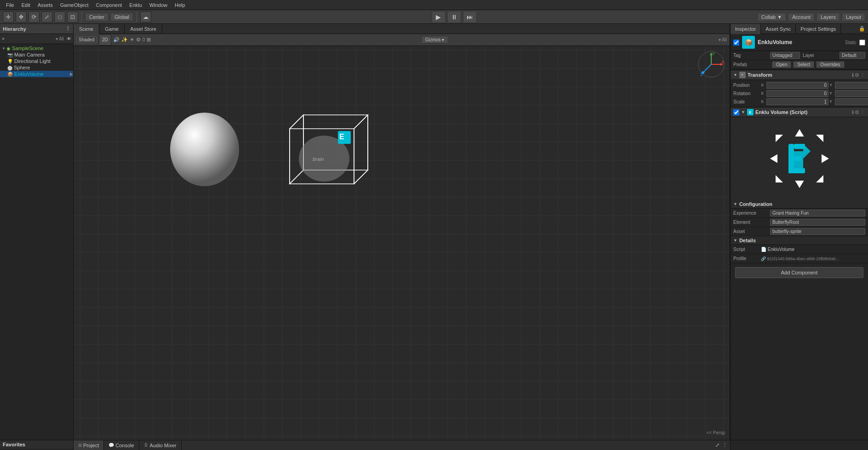 This screenshot has height=450, width=868. What do you see at coordinates (817, 222) in the screenshot?
I see `element-select: ButterflyRoot` at bounding box center [817, 222].